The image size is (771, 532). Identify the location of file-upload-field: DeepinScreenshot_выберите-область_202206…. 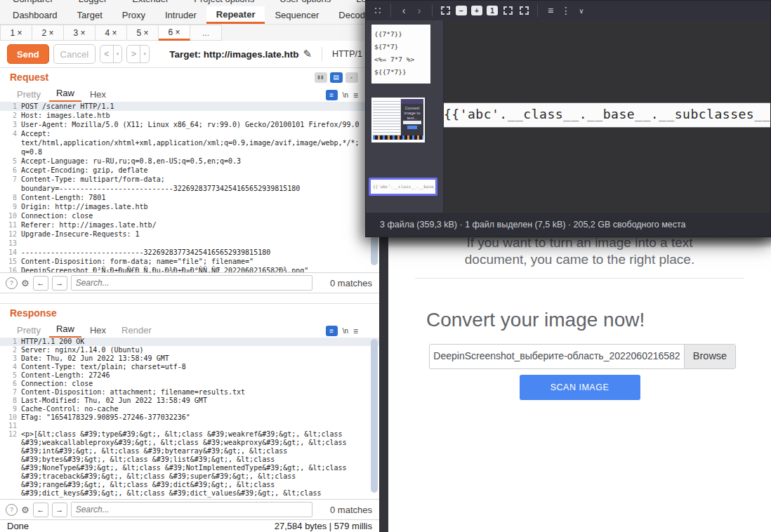
(583, 357).